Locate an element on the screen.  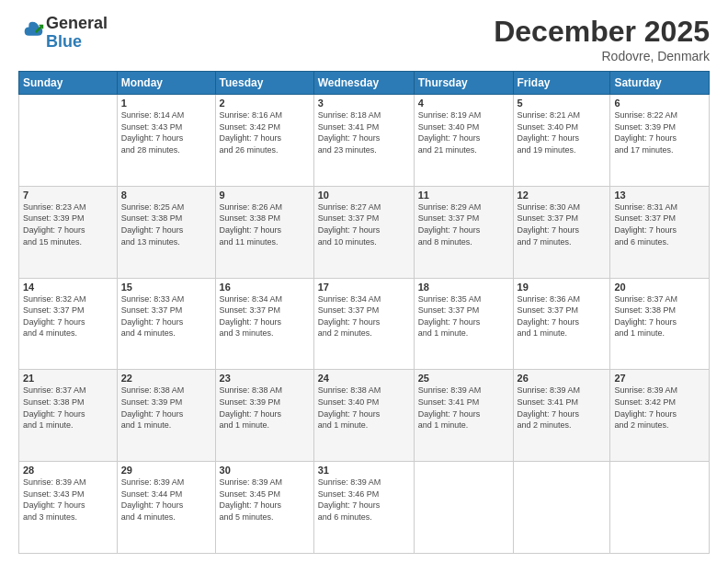
day-number: 3 is located at coordinates (364, 103).